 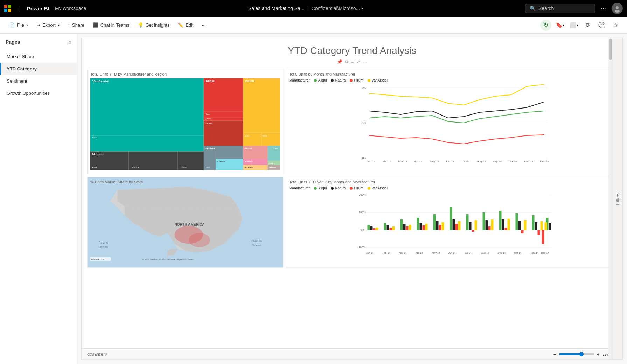 I want to click on copy-icon: ⧉, so click(x=347, y=62).